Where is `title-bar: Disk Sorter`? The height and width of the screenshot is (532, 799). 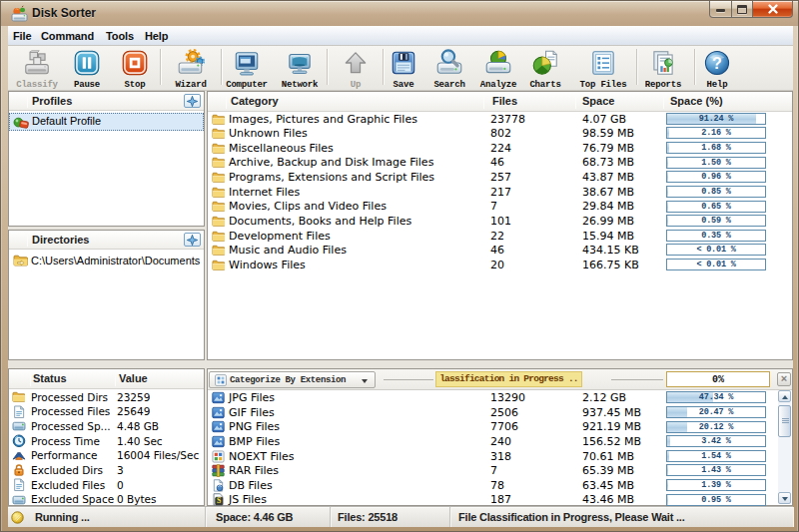
title-bar: Disk Sorter is located at coordinates (400, 14).